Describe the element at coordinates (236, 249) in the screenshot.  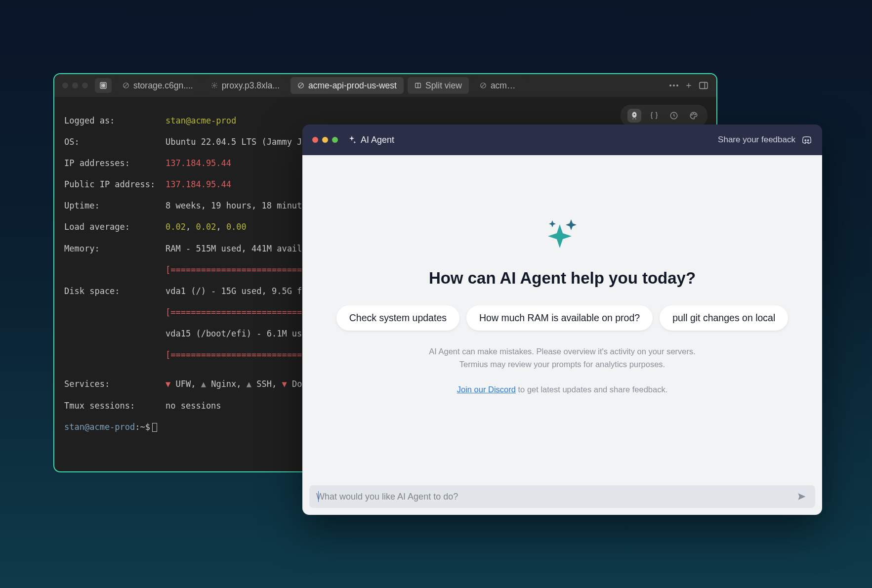
I see `mem-value: RAM - 515M used, 441M availa` at that location.